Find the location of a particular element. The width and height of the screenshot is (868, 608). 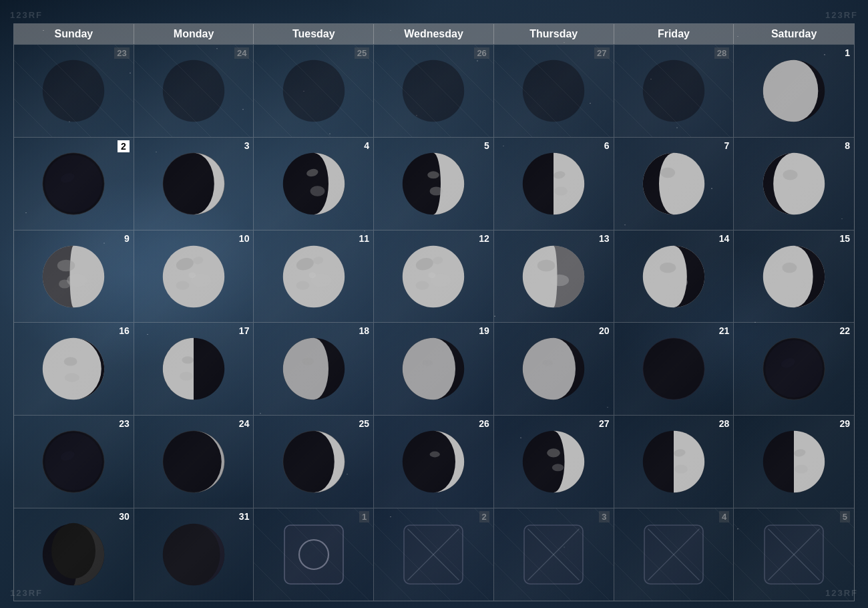

week-row-6: 30 31 1 2 3 4 is located at coordinates (434, 555).